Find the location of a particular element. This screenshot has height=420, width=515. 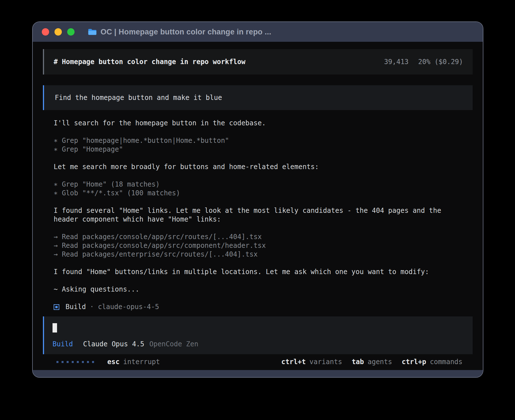

hint-variants: ctrl+t variants is located at coordinates (312, 362).